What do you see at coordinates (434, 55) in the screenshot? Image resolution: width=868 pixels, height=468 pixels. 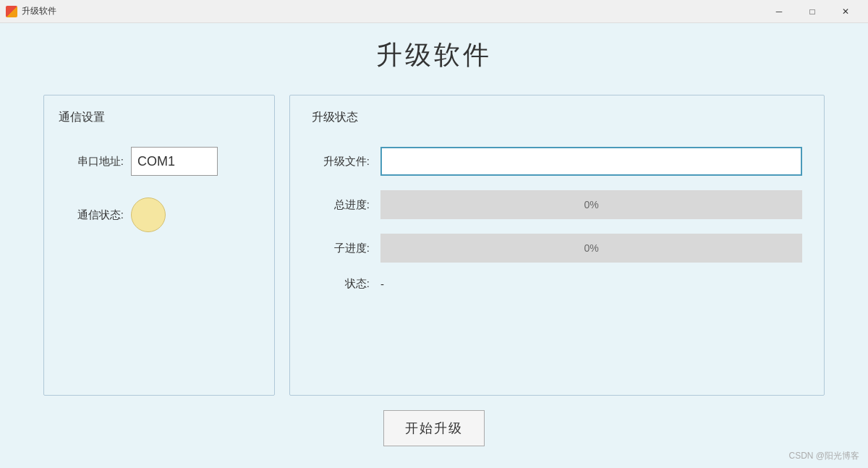 I see `page-title: 升级软件` at bounding box center [434, 55].